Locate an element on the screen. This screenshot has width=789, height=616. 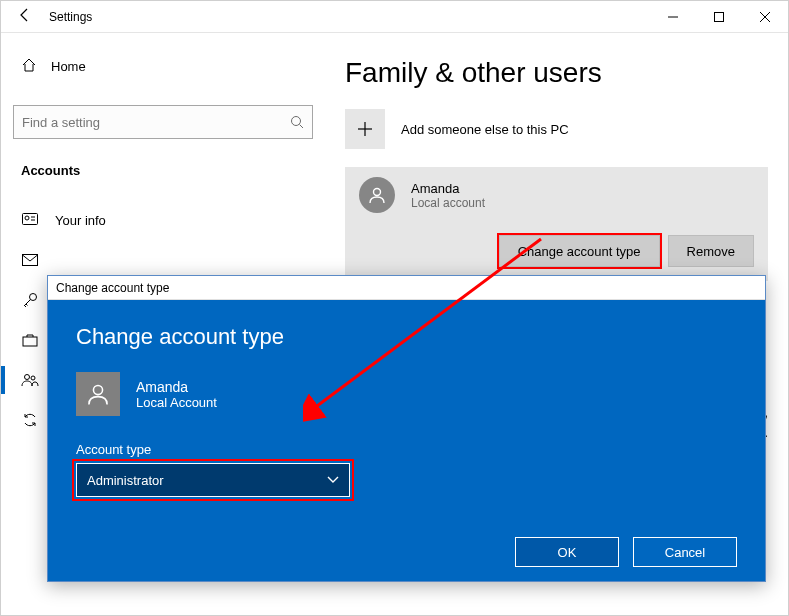
close-button is located at coordinates (765, 17).